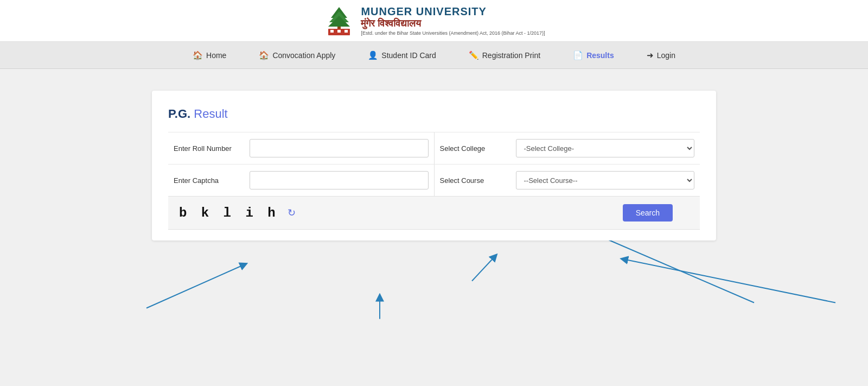 This screenshot has width=868, height=386. I want to click on select-course-input-wrapper: --Select Course--, so click(605, 180).